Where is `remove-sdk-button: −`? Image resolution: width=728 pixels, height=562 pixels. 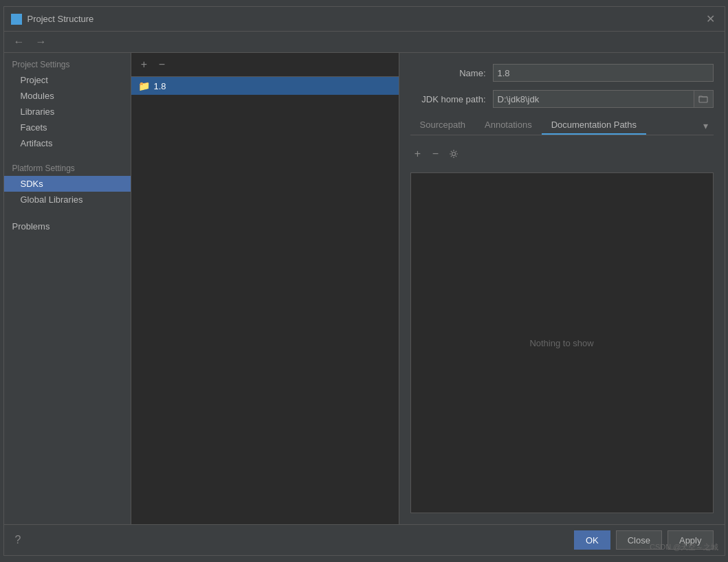
remove-sdk-button: − is located at coordinates (162, 65).